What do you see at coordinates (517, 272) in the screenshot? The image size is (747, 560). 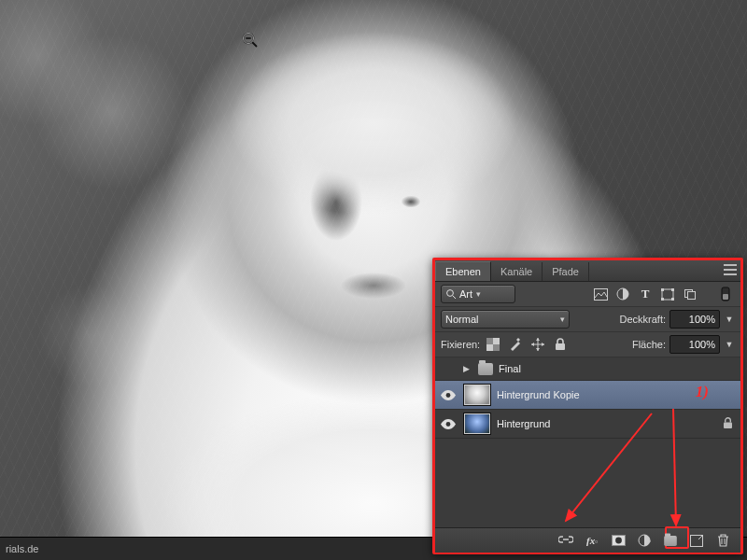 I see `tab-channels: Kanäle` at bounding box center [517, 272].